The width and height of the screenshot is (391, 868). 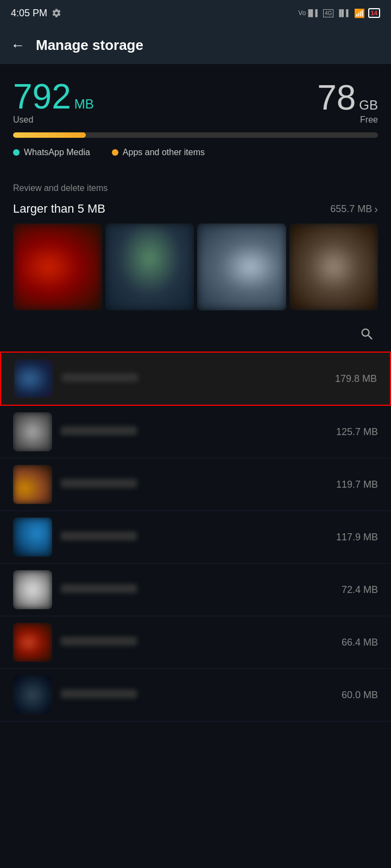 What do you see at coordinates (367, 334) in the screenshot?
I see `search-button` at bounding box center [367, 334].